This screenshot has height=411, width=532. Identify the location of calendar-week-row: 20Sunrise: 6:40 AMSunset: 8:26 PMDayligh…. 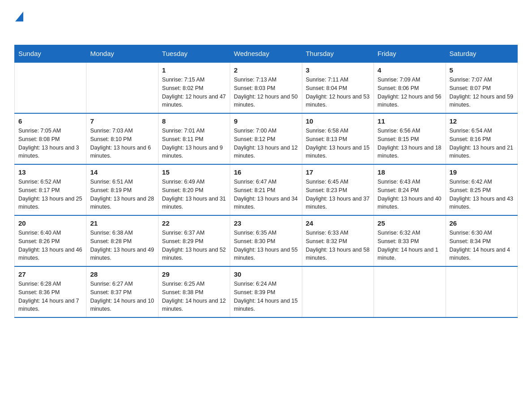
(266, 241).